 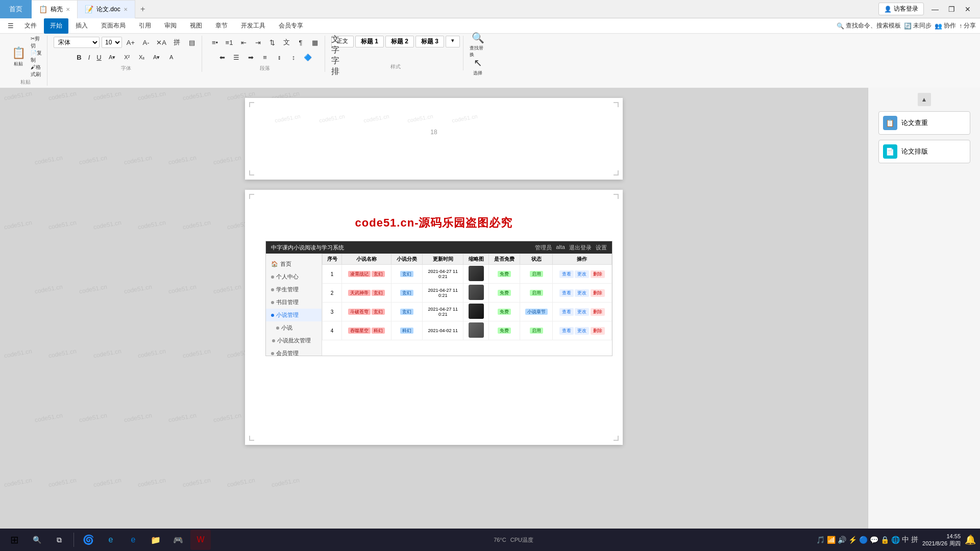 I want to click on font-color-button: A▾, so click(x=112, y=57).